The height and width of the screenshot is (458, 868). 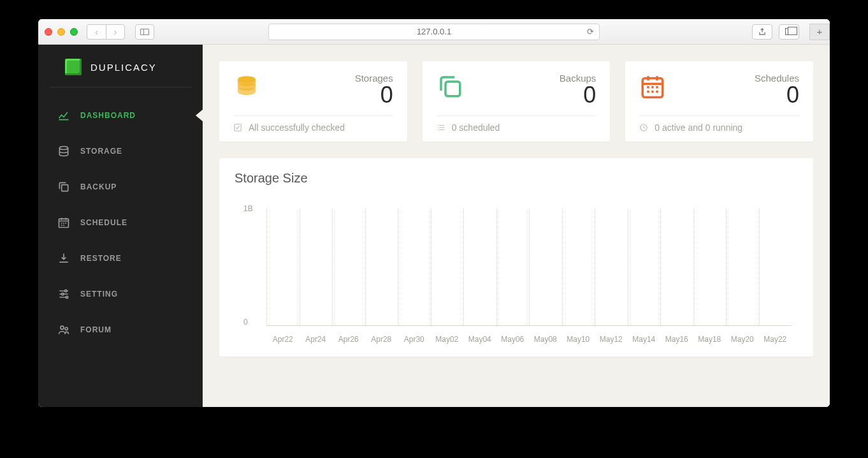 I want to click on list-icon, so click(x=441, y=128).